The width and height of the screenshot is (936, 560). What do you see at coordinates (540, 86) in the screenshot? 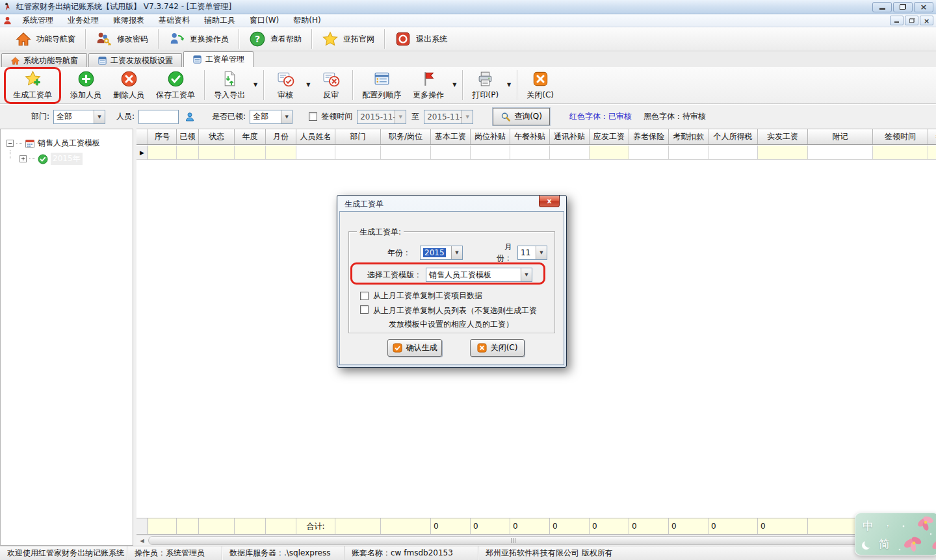
I see `action-button: 关闭(C)` at bounding box center [540, 86].